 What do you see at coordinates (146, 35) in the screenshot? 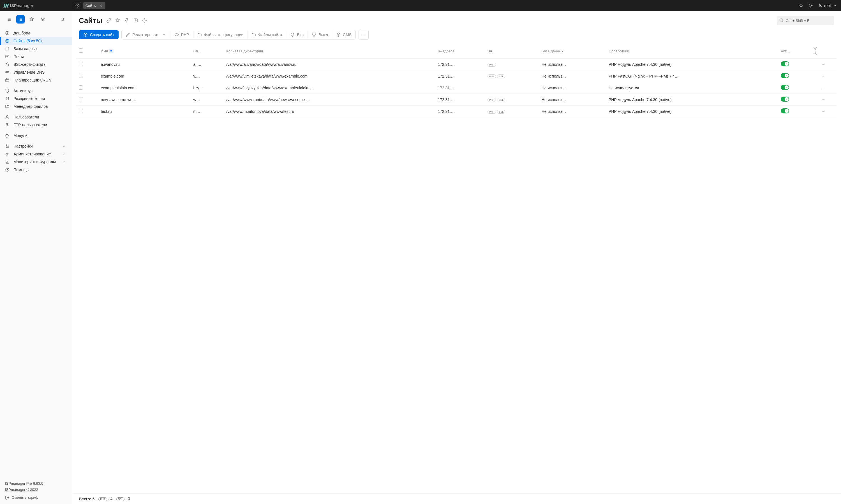
I see `edit-button: Редактировать` at bounding box center [146, 35].